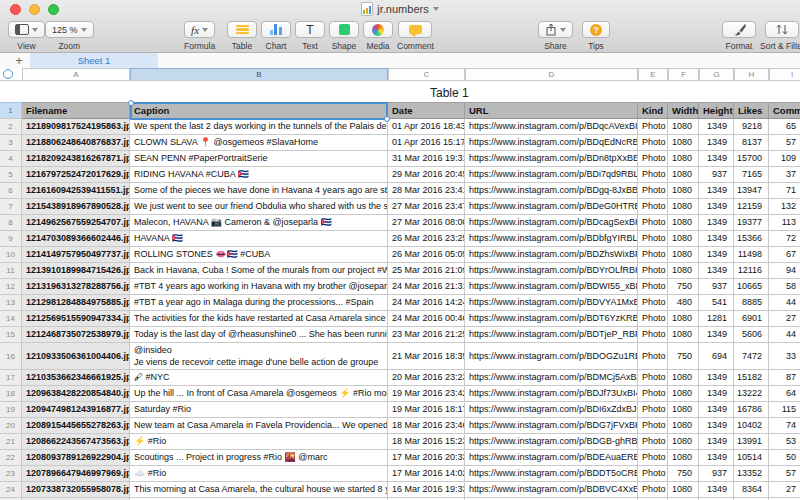  What do you see at coordinates (426, 490) in the screenshot?
I see `cell-date: 16 Mar 2016 19:33:34` at bounding box center [426, 490].